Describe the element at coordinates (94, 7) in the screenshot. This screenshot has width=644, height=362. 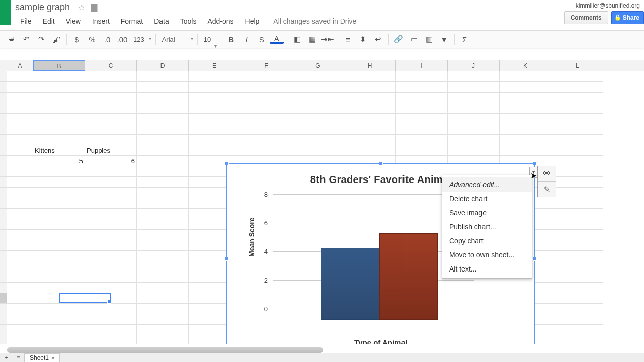
I see `folder-icon: ▇` at that location.